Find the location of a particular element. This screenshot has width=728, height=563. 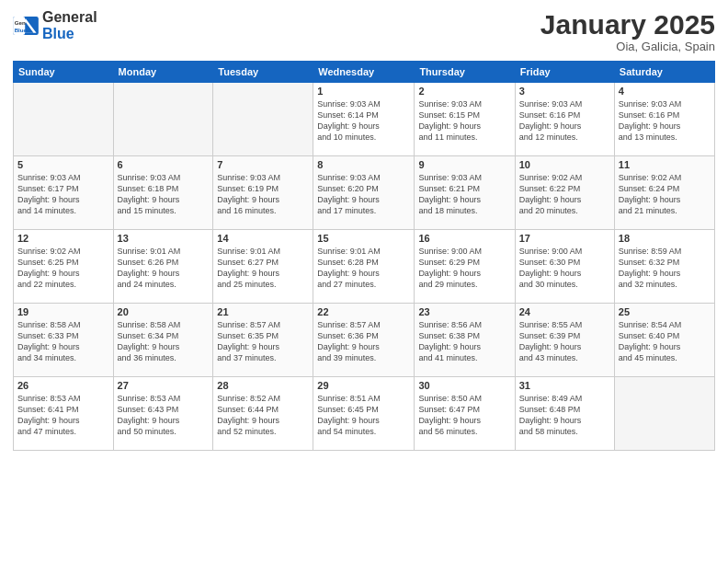

day-info: Sunrise: 9:02 AM Sunset: 6:22 PM Dayligh… is located at coordinates (564, 195).